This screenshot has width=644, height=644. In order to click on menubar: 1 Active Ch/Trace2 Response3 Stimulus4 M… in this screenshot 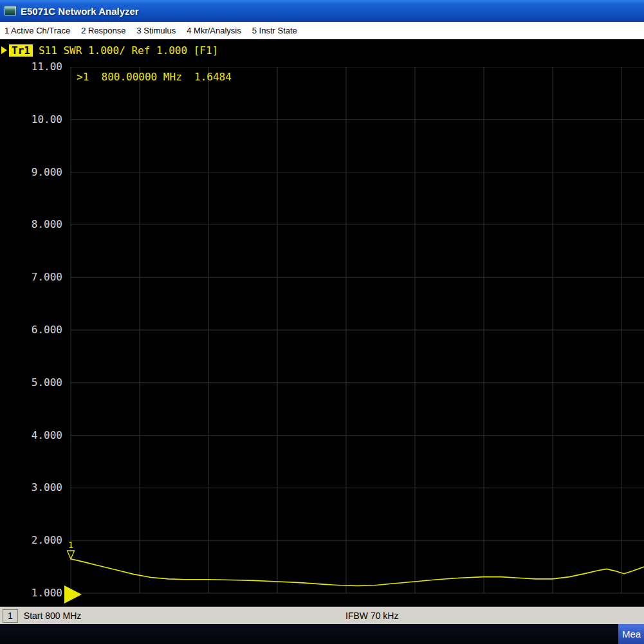, I will do `click(322, 31)`.